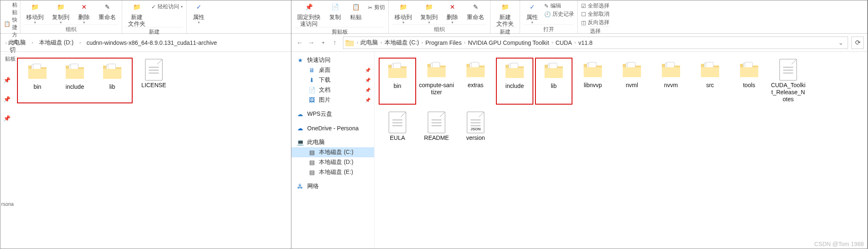 Image resolution: width=868 pixels, height=249 pixels. Describe the element at coordinates (356, 11) in the screenshot. I see `paste-button: 📋粘贴` at that location.